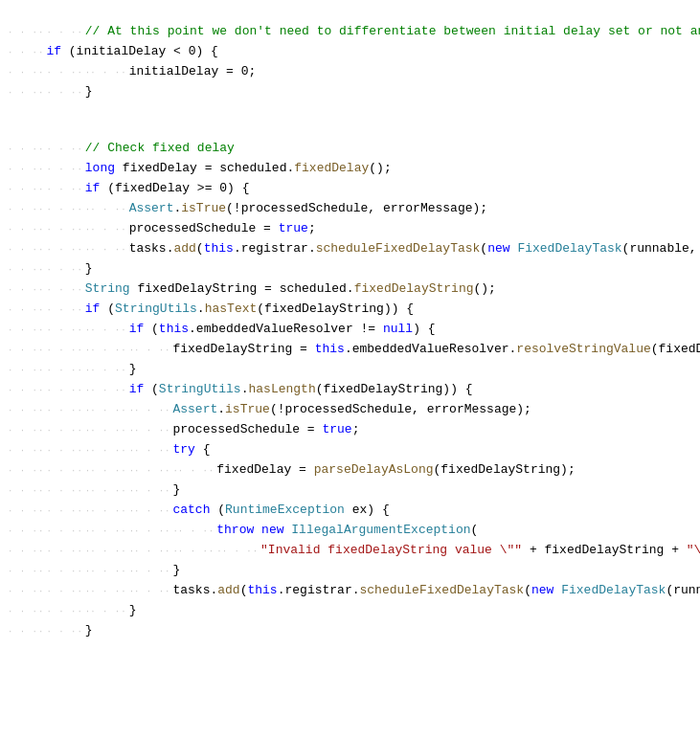 The width and height of the screenshot is (700, 738). I want to click on code-line: · · ··· · ··if (fixedDelay >= 0) {, so click(350, 190).